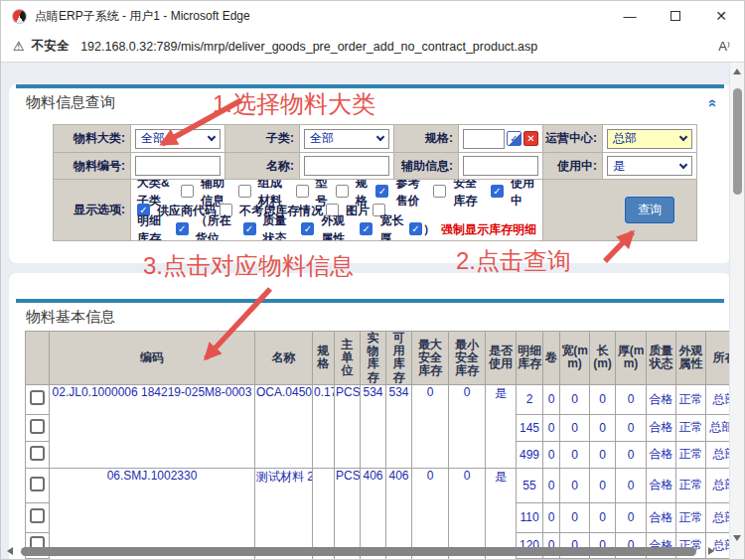 Image resolution: width=745 pixels, height=560 pixels. Describe the element at coordinates (721, 16) in the screenshot. I see `close-button: ✕` at that location.